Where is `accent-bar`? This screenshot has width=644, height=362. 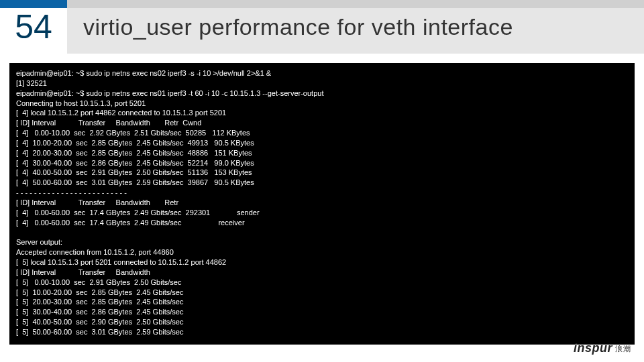
accent-bar is located at coordinates (34, 4).